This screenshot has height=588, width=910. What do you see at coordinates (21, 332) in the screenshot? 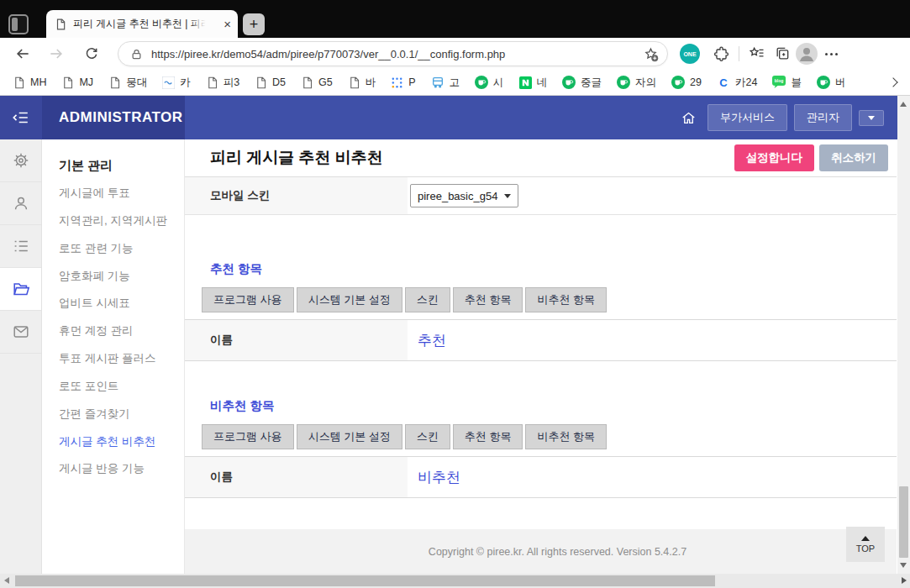
I see `mail-icon` at bounding box center [21, 332].